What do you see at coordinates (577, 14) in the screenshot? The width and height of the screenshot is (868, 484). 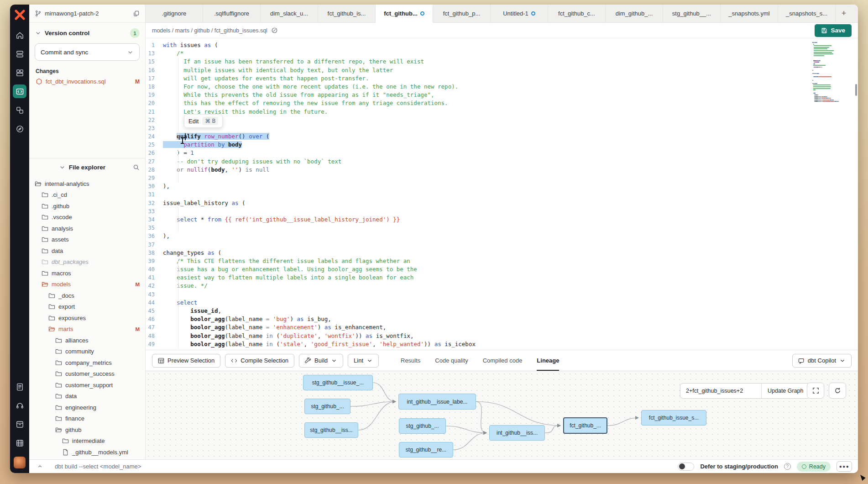 I see `editor-tab: fct_github_c...` at bounding box center [577, 14].